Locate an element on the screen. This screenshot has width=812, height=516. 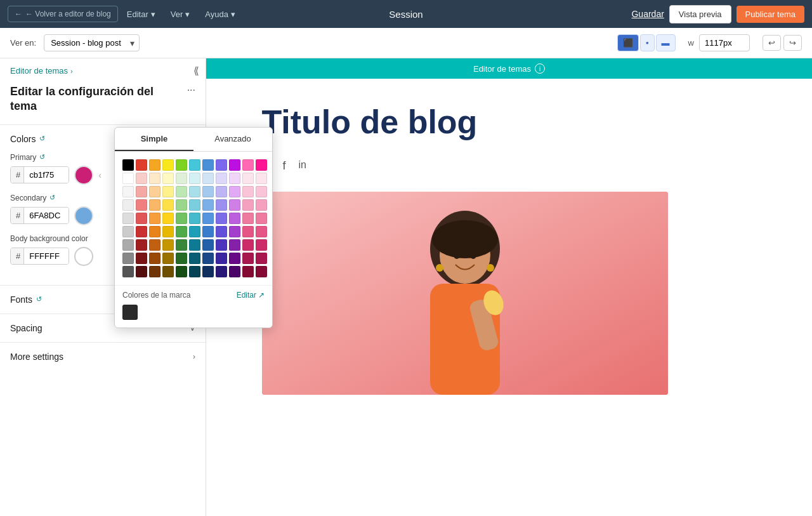
brand-color-swatch is located at coordinates (130, 312).